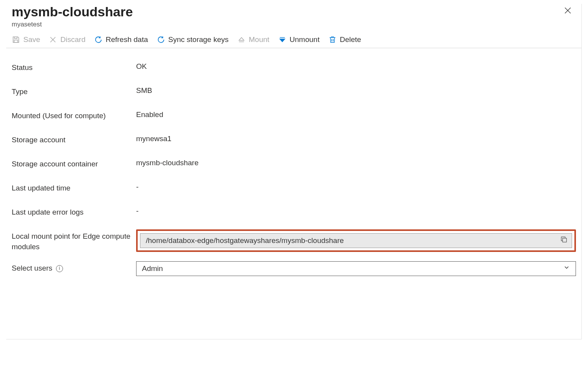 The width and height of the screenshot is (588, 374). I want to click on label-local-mount: Local mount point for Edge compute modul…, so click(74, 241).